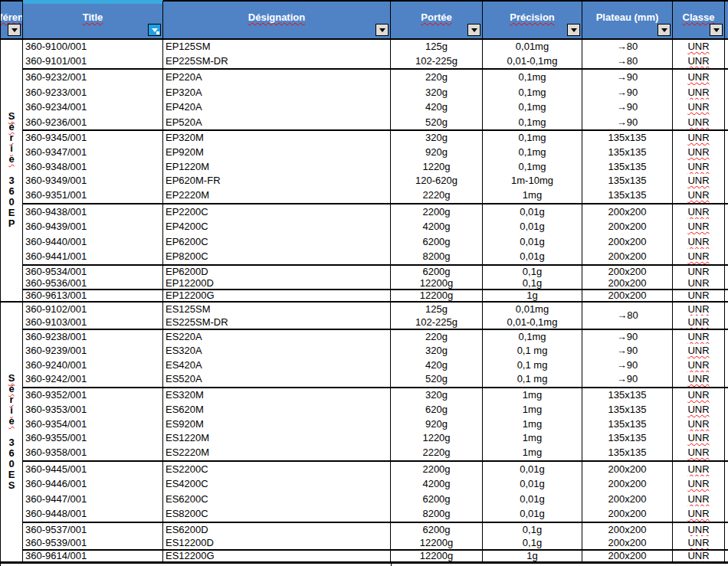  Describe the element at coordinates (437, 380) in the screenshot. I see `cell-portee: 520g` at that location.